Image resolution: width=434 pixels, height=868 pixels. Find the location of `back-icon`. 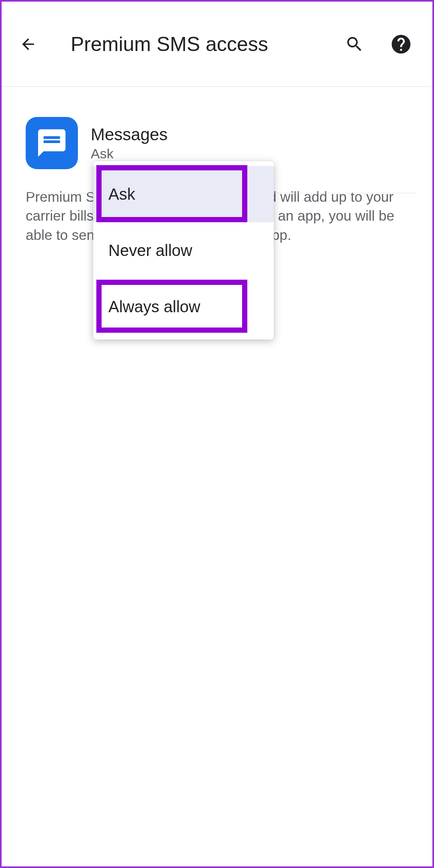

back-icon is located at coordinates (28, 44).